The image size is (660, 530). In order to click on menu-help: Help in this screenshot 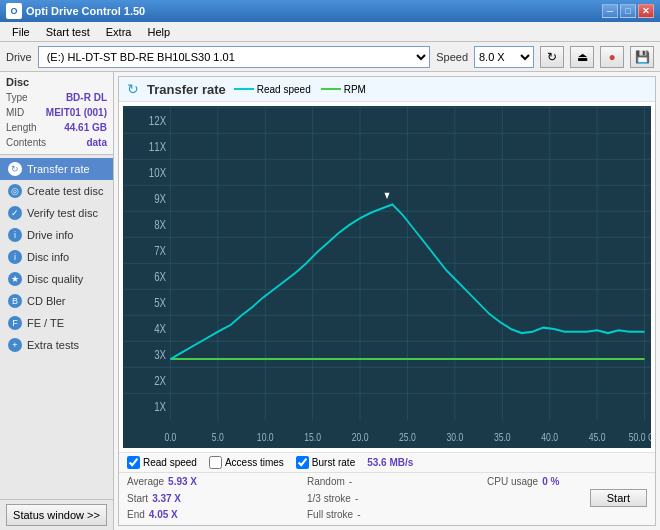, I will do `click(158, 32)`.